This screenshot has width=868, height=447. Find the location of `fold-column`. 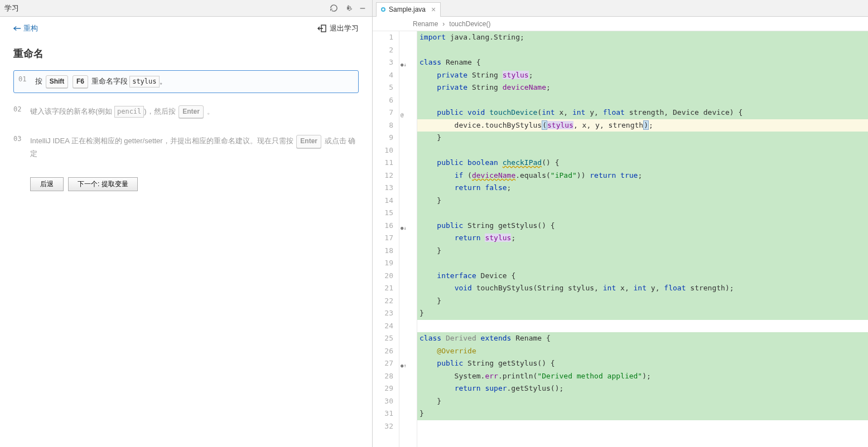

fold-column is located at coordinates (413, 239).